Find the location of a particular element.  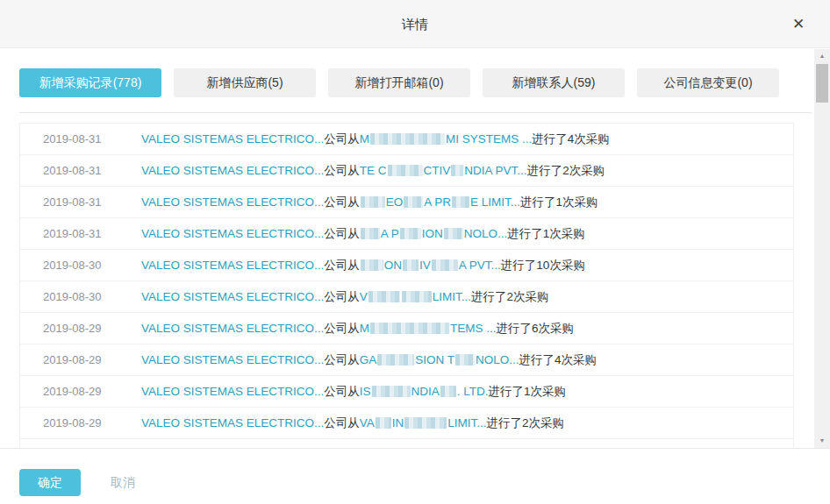

supplier-text: VA is located at coordinates (367, 422).